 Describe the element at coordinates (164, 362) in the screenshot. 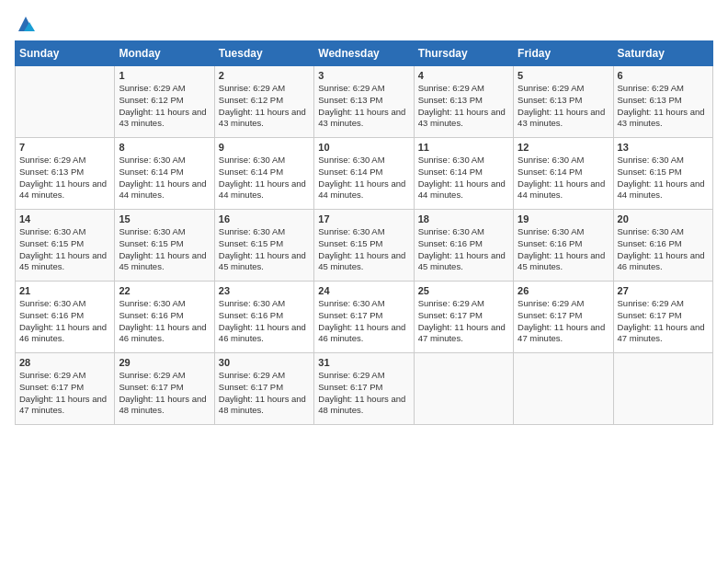

I see `day-number: 29` at that location.